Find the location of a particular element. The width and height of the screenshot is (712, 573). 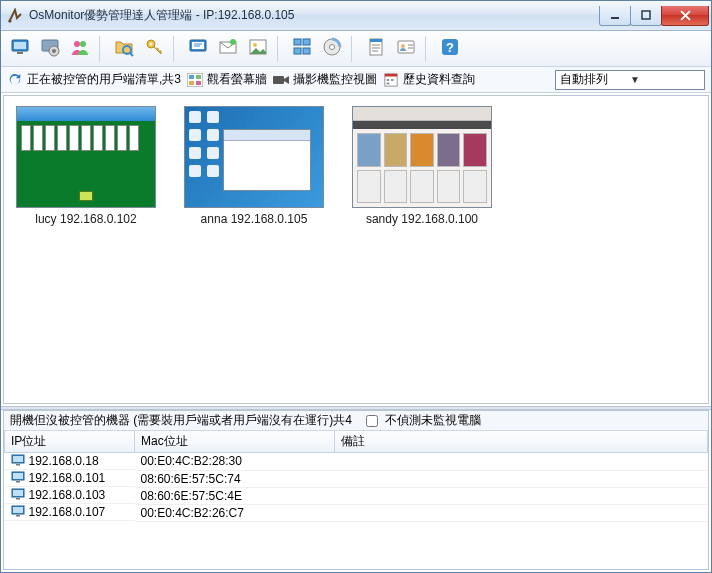

cell-mac: 08:60:6E:57:5C:74 is located at coordinates (235, 478).